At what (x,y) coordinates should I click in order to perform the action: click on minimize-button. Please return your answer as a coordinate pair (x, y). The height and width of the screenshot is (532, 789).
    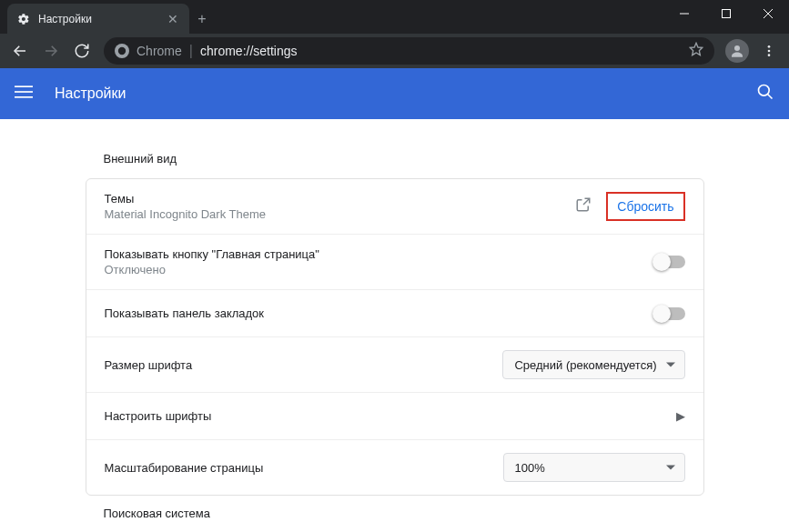
    Looking at the image, I should click on (684, 14).